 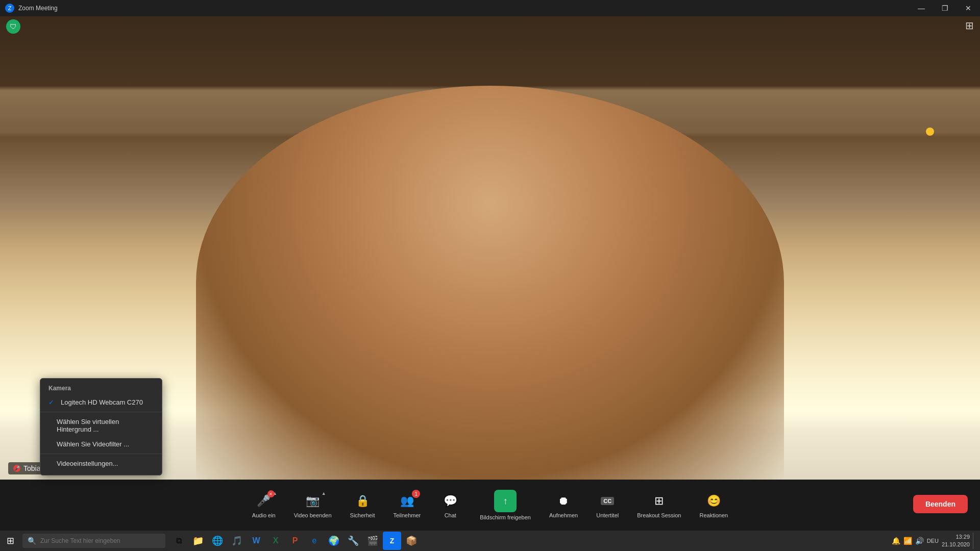 I want to click on participants-icon: 👥 1, so click(x=407, y=501).